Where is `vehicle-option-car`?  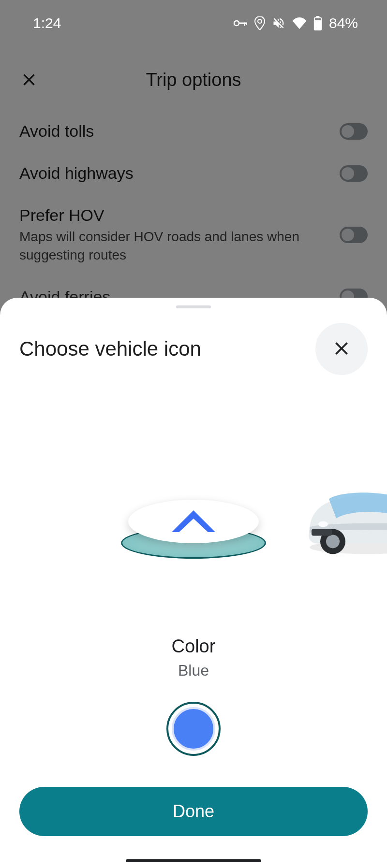 vehicle-option-car is located at coordinates (341, 513).